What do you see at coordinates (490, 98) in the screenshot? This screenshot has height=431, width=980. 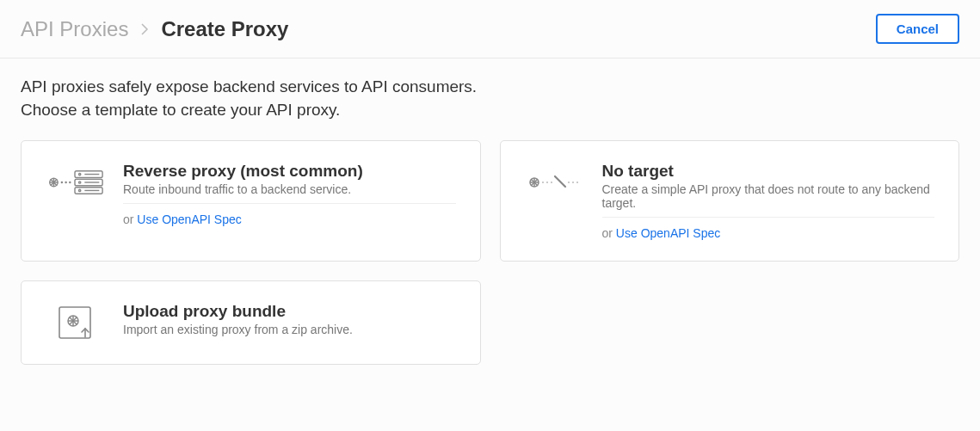 I see `intro-text: API proxies safely expose backend servic…` at bounding box center [490, 98].